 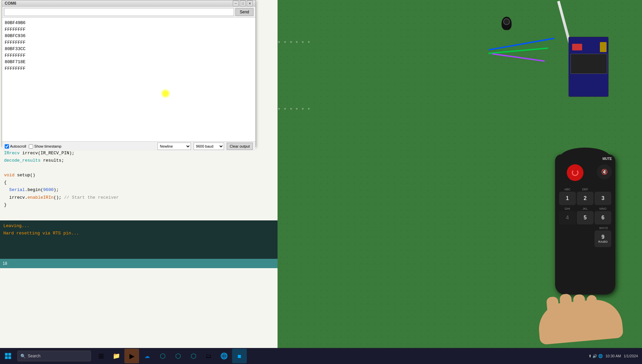 I want to click on board-chip, so click(x=589, y=64).